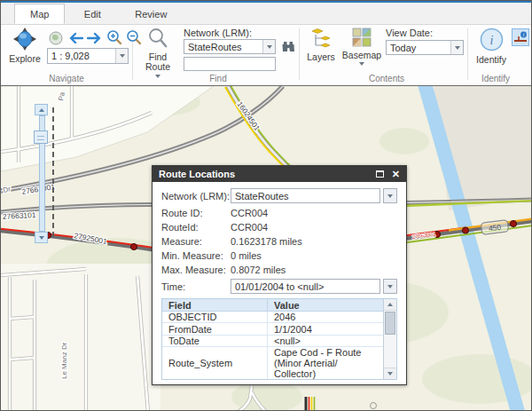  What do you see at coordinates (218, 33) in the screenshot?
I see `network-lrm-label: Network (LRM):` at bounding box center [218, 33].